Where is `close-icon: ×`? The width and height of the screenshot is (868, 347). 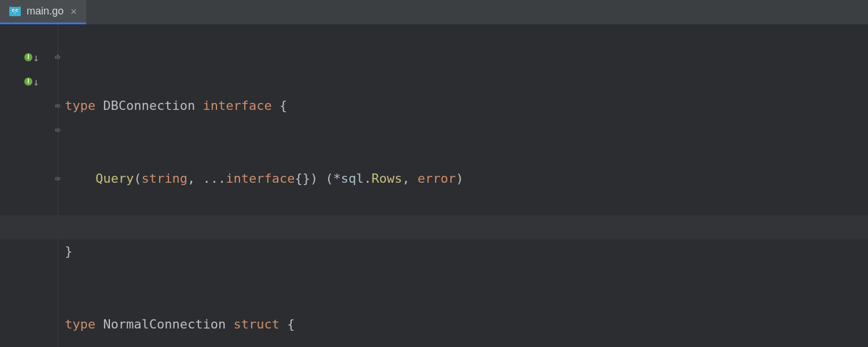 close-icon: × is located at coordinates (74, 12).